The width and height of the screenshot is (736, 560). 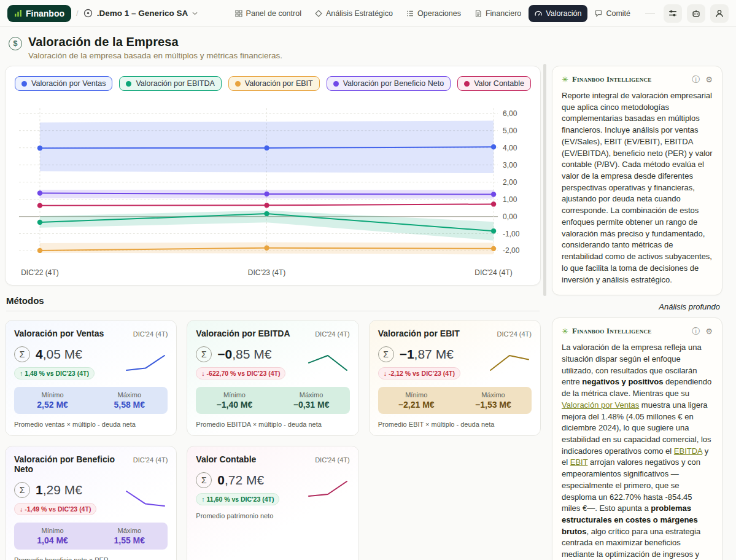 I want to click on gauge-icon, so click(x=538, y=14).